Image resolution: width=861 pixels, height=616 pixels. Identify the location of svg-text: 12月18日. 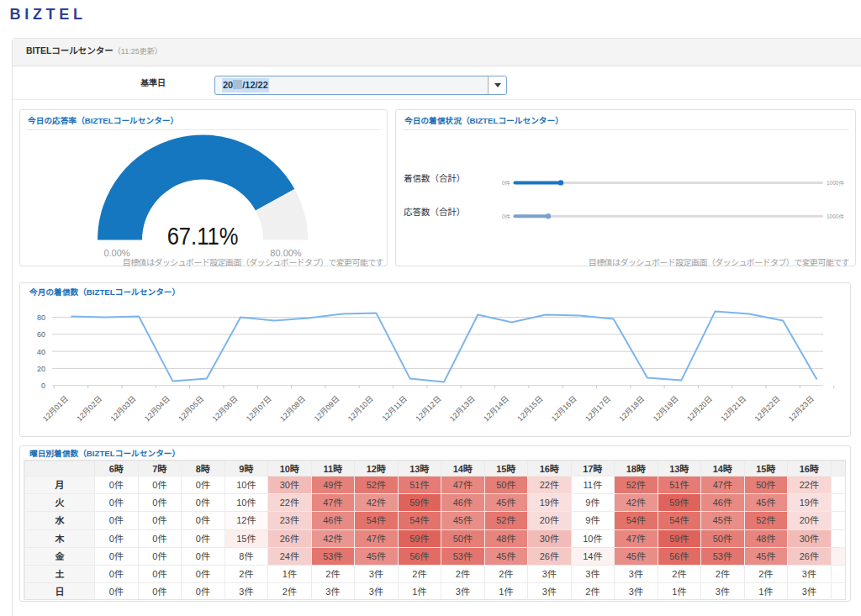
(631, 408).